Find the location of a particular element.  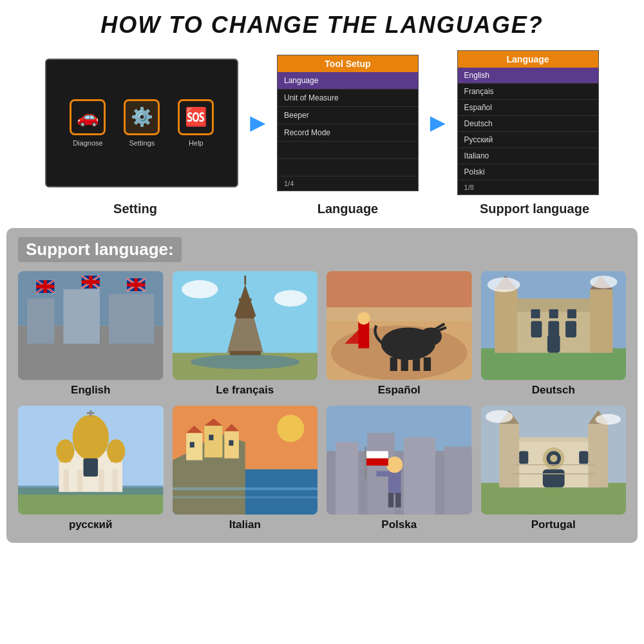

tool-setup-footer: 1/4 is located at coordinates (348, 184).